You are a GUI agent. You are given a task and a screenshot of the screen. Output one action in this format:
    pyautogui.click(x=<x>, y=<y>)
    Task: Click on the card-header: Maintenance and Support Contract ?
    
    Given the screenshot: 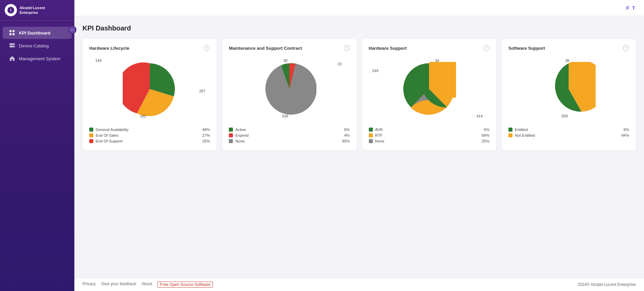 What is the action you would take?
    pyautogui.click(x=289, y=48)
    